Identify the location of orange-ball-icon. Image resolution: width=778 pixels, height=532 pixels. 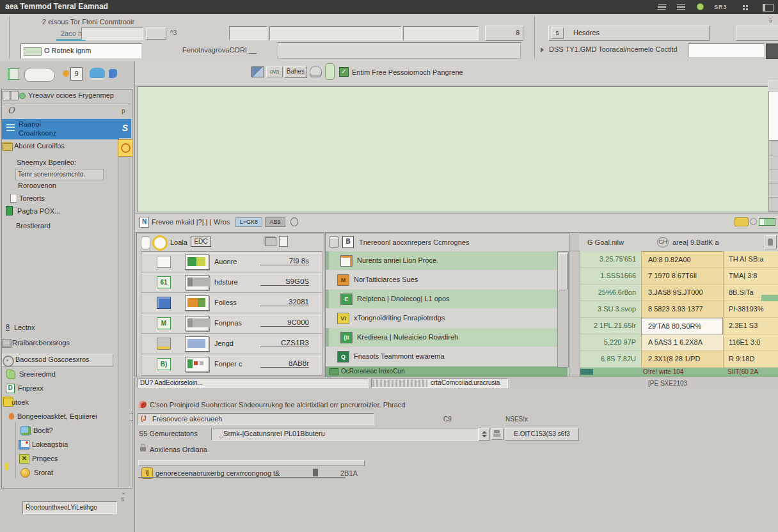
(66, 74).